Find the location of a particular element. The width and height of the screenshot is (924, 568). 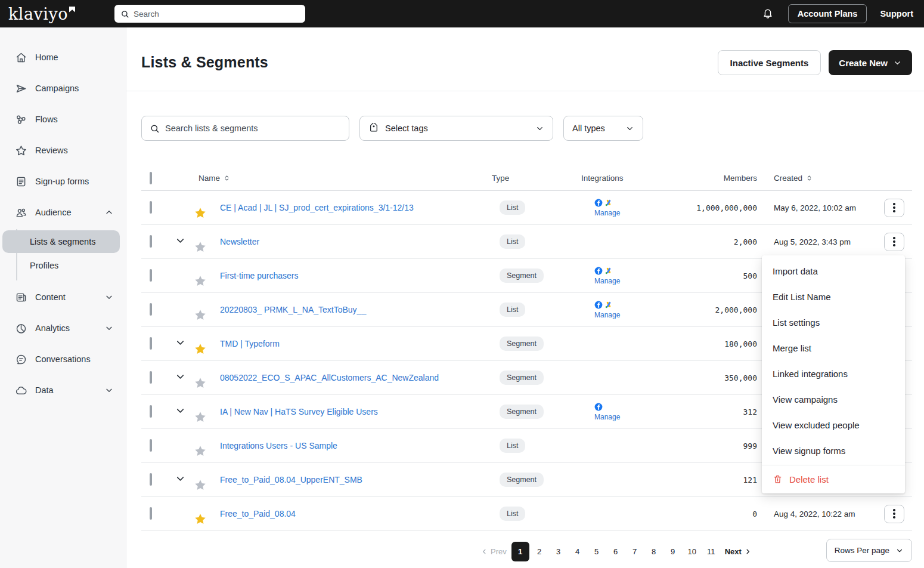

select-all-checkbox is located at coordinates (151, 178).